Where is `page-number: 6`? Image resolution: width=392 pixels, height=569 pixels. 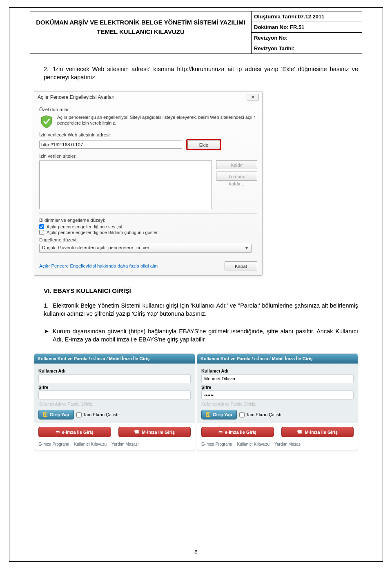
page-number: 6 is located at coordinates (196, 552).